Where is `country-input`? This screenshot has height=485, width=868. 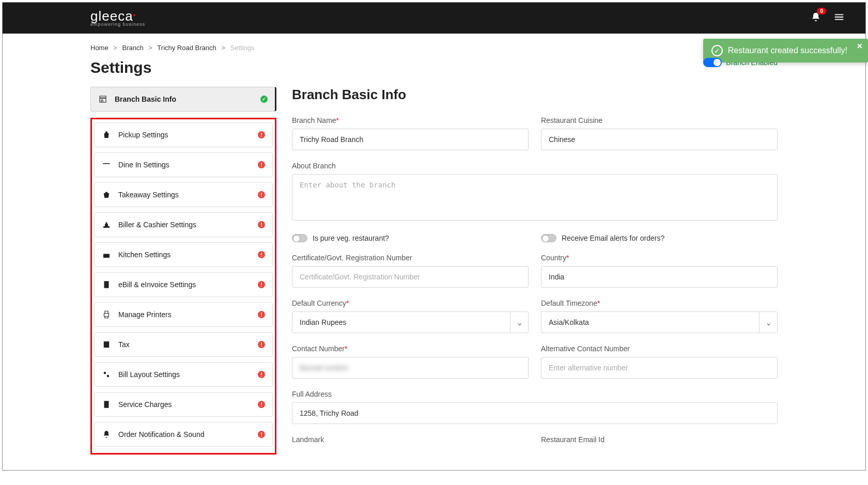 country-input is located at coordinates (659, 277).